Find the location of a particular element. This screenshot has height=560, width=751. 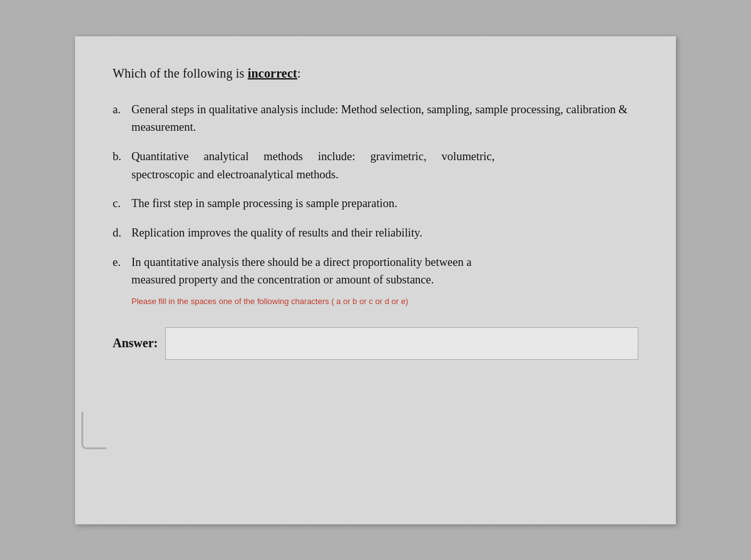

question-title: Which of the following is incorrect: is located at coordinates (376, 74).